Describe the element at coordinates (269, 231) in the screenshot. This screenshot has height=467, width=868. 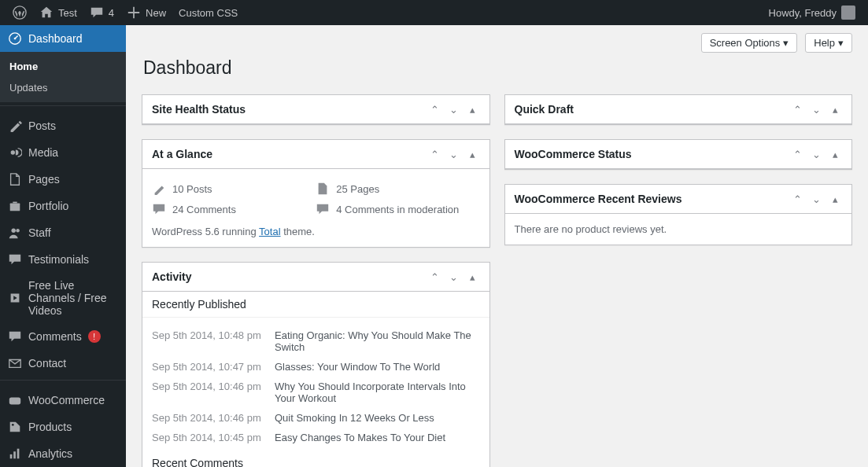
I see `theme-link: Total` at that location.